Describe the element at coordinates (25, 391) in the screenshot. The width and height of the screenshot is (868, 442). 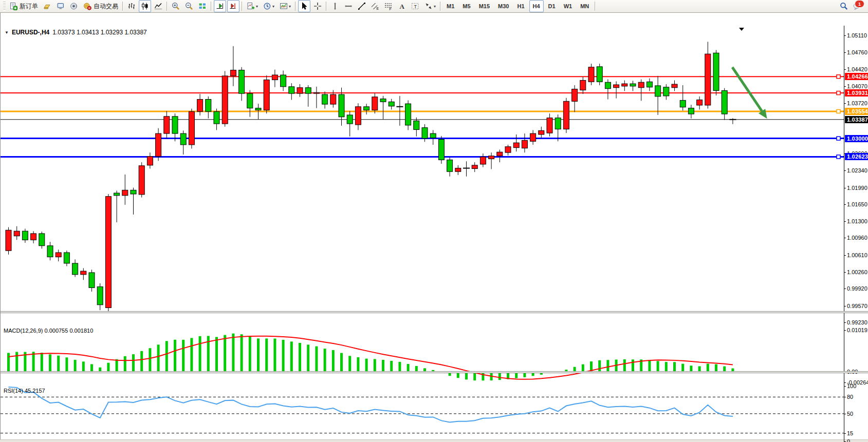
I see `rsi-indicator-label: RSI(14) 45.2157` at that location.